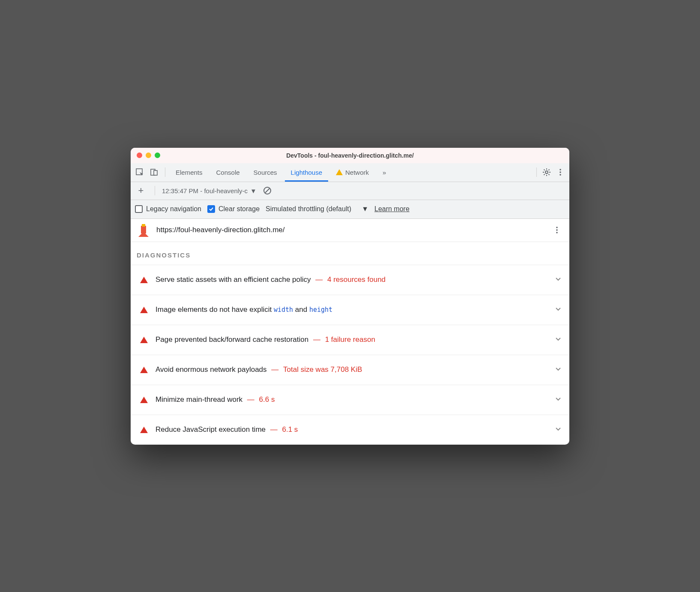  What do you see at coordinates (215, 309) in the screenshot?
I see `audit-title: Image elements do not have explicit` at bounding box center [215, 309].